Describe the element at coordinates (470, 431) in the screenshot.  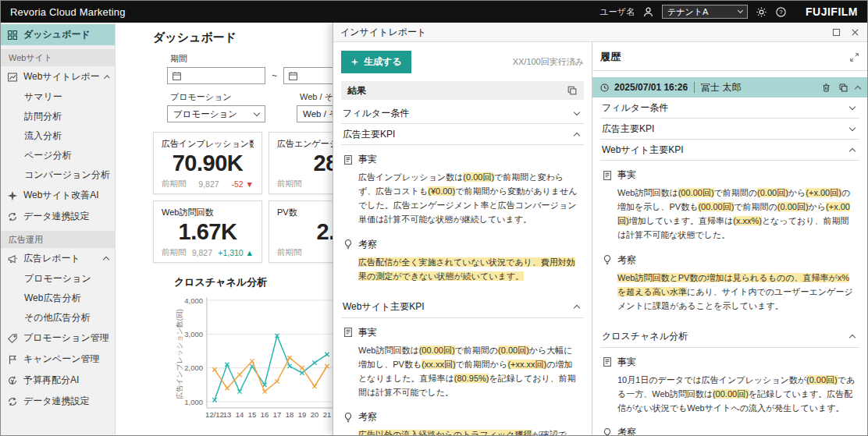
I see `block-text: 広告以外の流入経路からのトラフィック獲得が確認でき、サイトへの認知度向上が見られ…` at that location.